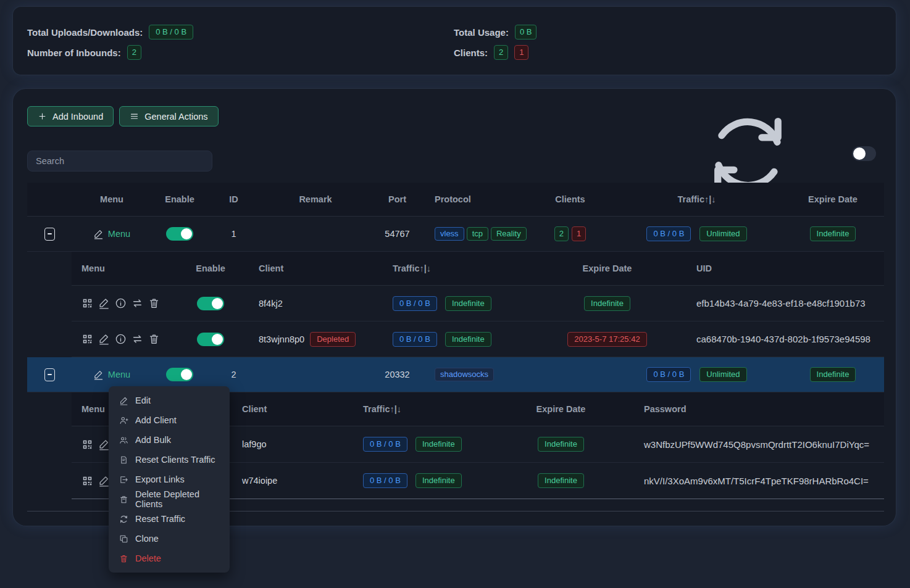  Describe the element at coordinates (864, 154) in the screenshot. I see `auto-refresh-toggle` at that location.